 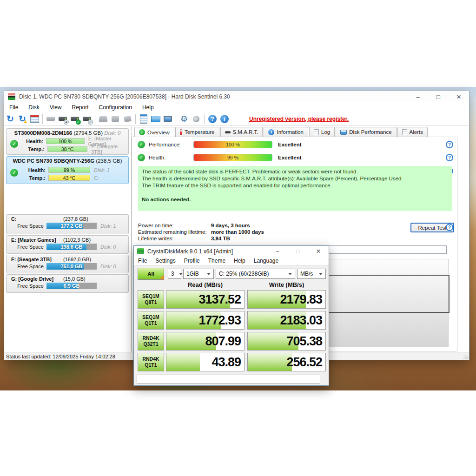 I want to click on menu-settings: Settings, so click(x=165, y=261).